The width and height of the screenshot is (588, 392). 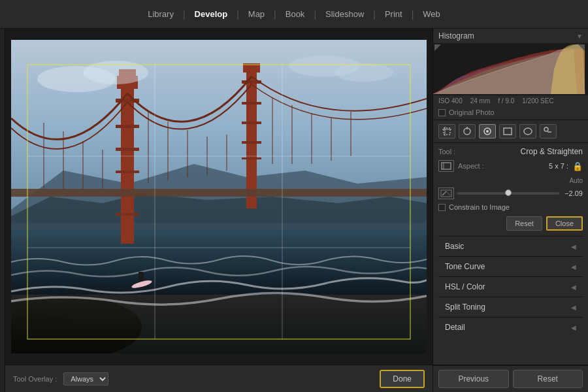 I want to click on auto-label-row: Auto, so click(x=511, y=180).